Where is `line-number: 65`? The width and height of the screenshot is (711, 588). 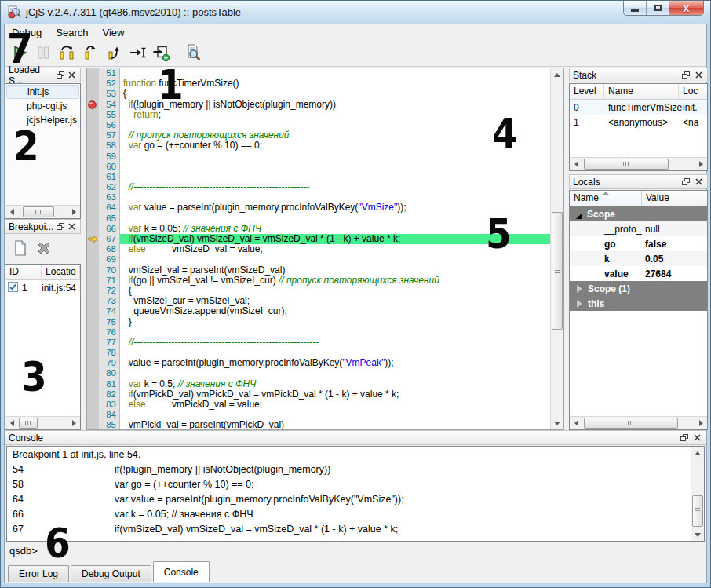
line-number: 65 is located at coordinates (110, 218).